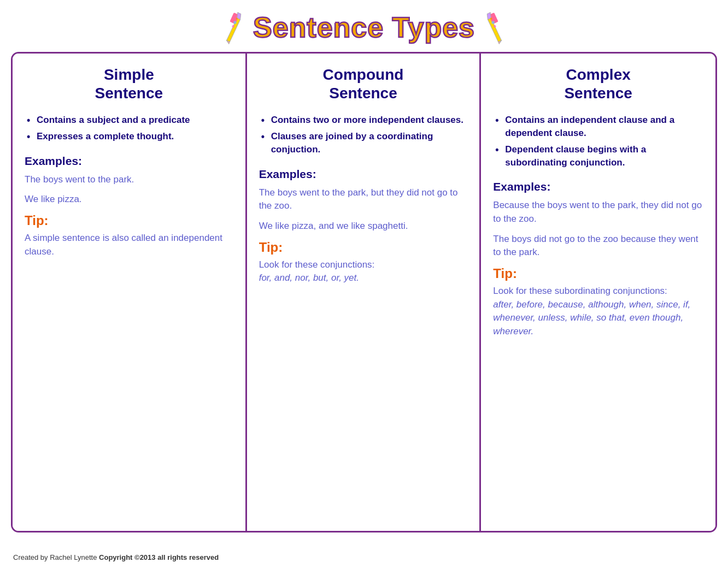 This screenshot has height=568, width=728. I want to click on compound-bullet-2: Clauses are joined by a coordinating con…, so click(363, 143).